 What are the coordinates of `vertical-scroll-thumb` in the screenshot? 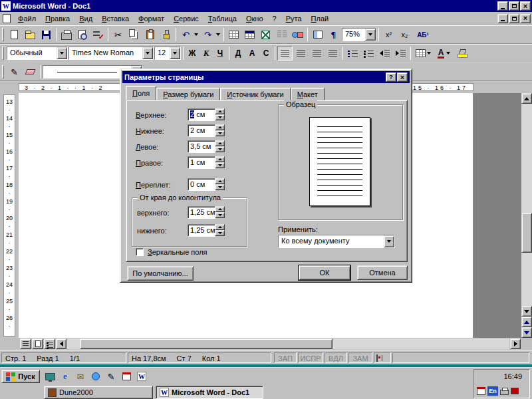 It's located at (527, 233).